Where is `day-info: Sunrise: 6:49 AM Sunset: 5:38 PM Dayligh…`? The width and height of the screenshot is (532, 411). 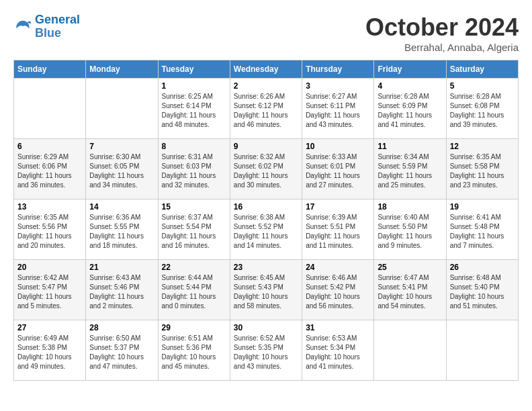
day-info: Sunrise: 6:49 AM Sunset: 5:38 PM Dayligh… is located at coordinates (50, 353).